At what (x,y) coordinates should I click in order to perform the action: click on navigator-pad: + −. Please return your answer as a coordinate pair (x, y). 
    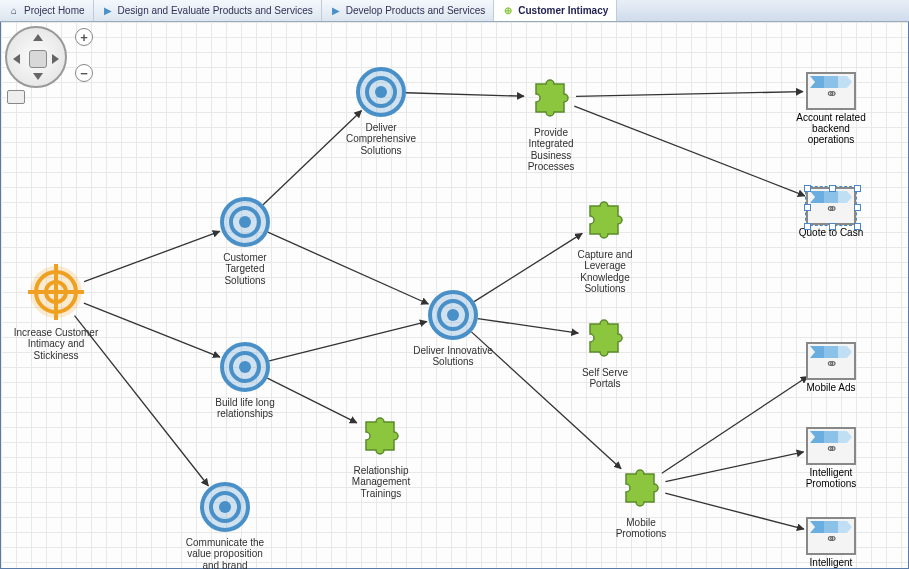
    Looking at the image, I should click on (52, 63).